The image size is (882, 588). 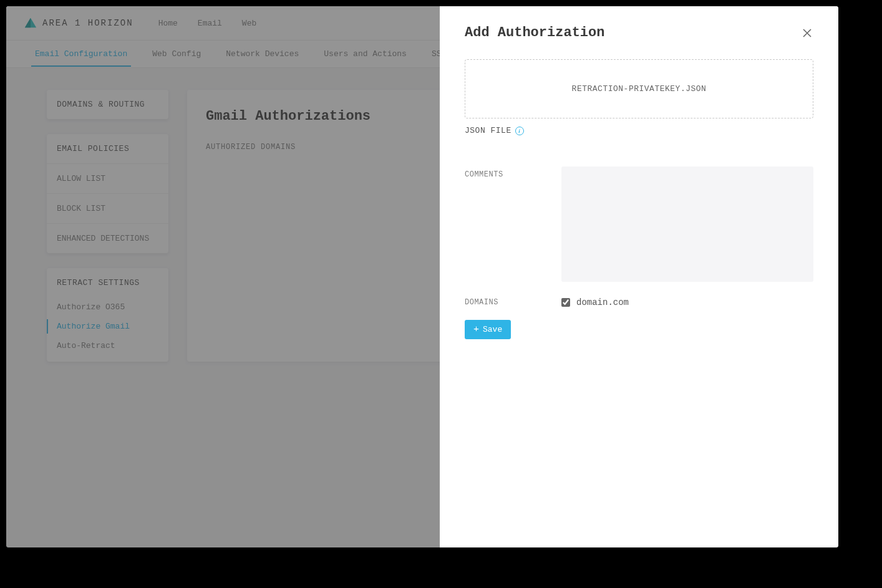 I want to click on save-button-label: Save, so click(x=493, y=329).